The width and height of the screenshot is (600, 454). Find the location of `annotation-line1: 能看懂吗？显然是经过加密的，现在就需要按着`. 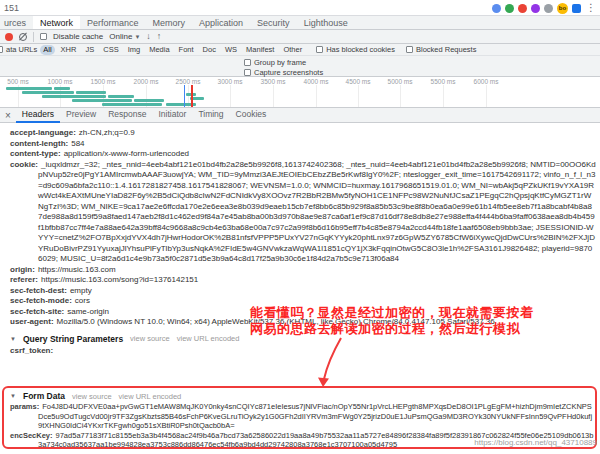

annotation-line1: 能看懂吗？显然是经过加密的，现在就需要按着 is located at coordinates (392, 313).